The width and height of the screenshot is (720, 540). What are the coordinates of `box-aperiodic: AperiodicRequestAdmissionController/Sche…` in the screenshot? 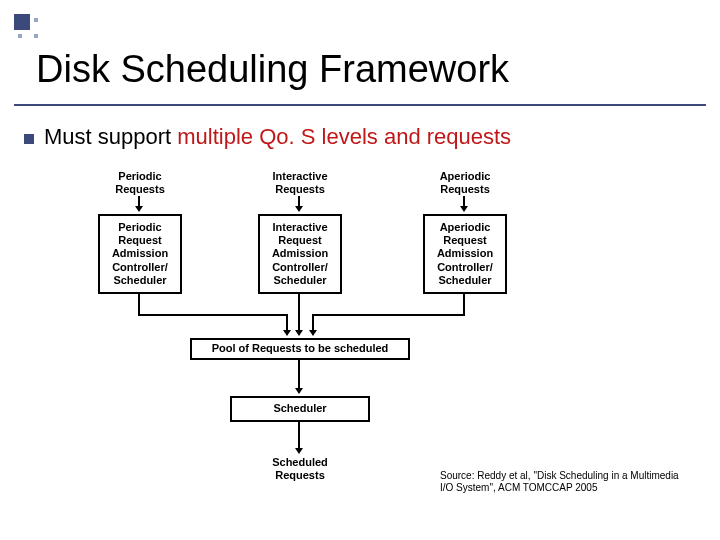 It's located at (465, 254).